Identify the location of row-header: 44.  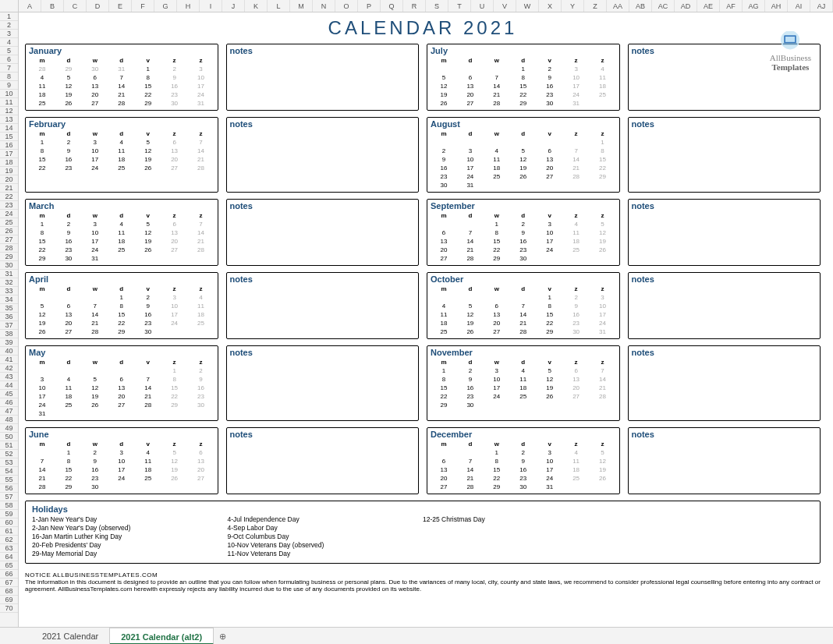
(9, 385).